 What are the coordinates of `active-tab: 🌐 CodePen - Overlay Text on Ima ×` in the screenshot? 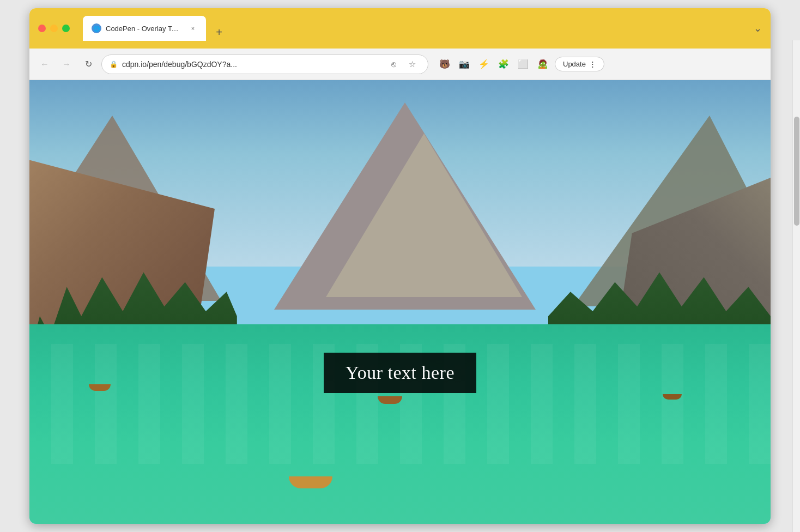 It's located at (144, 28).